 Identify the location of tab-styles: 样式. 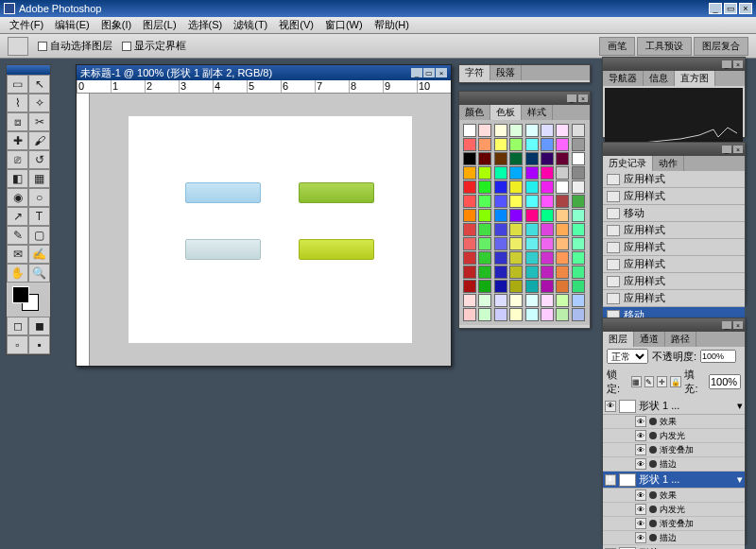
(537, 112).